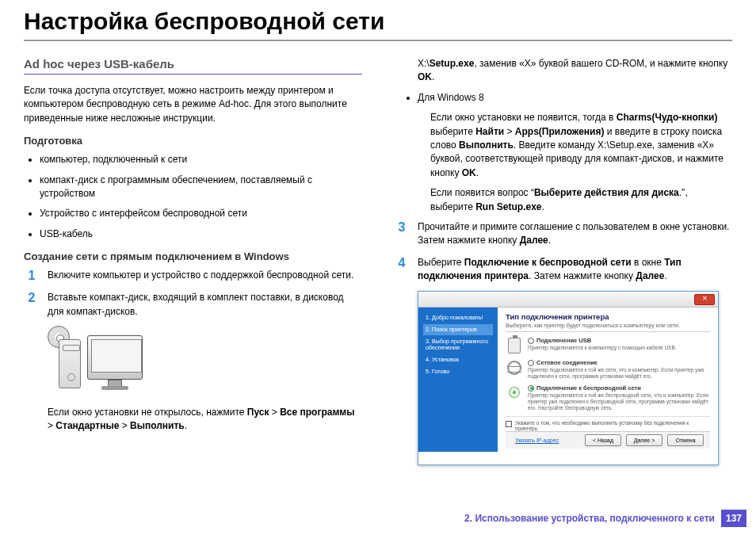 The width and height of the screenshot is (756, 535). What do you see at coordinates (575, 269) in the screenshot?
I see `step-text: Выберите Подключение к беспроводной сети…` at bounding box center [575, 269].